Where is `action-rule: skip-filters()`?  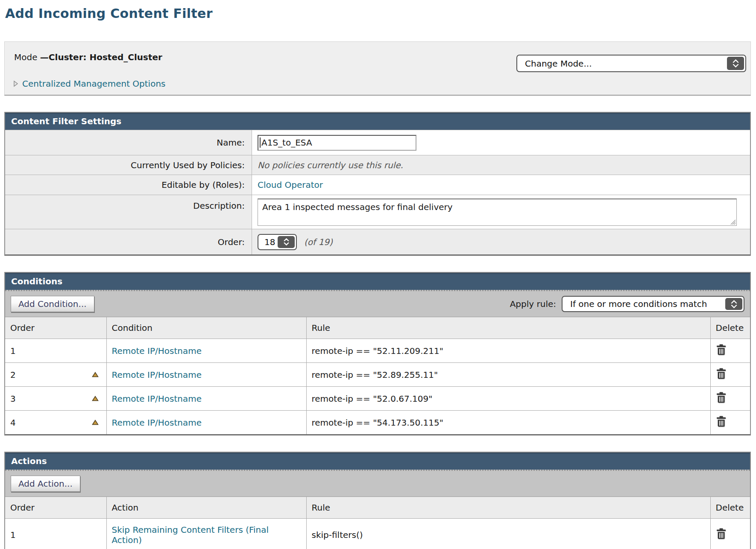
action-rule: skip-filters() is located at coordinates (508, 534).